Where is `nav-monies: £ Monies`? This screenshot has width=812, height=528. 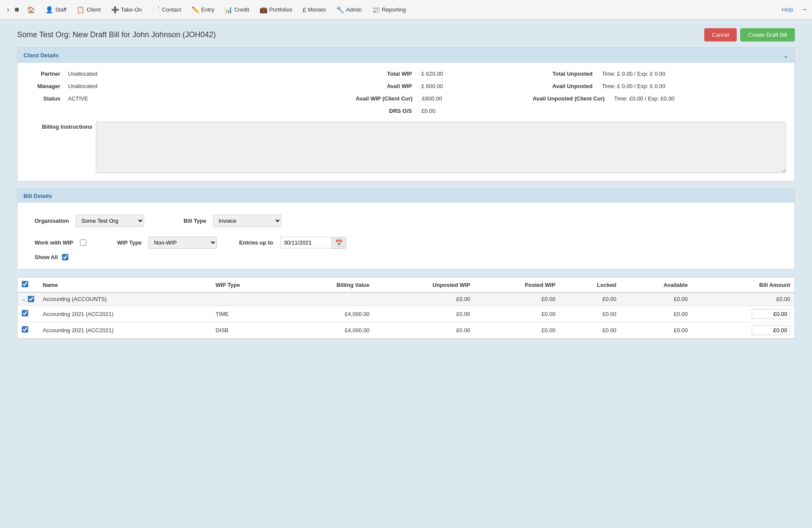
nav-monies: £ Monies is located at coordinates (314, 9).